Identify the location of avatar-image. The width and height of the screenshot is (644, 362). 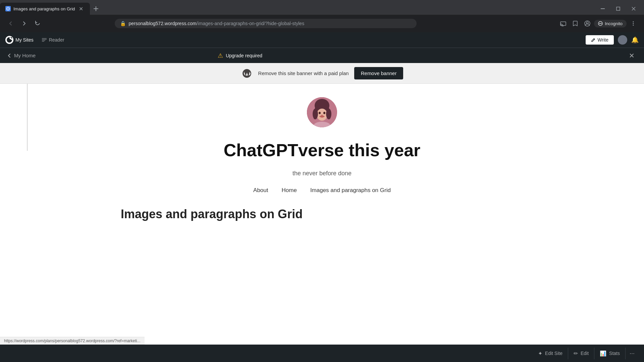
(322, 112).